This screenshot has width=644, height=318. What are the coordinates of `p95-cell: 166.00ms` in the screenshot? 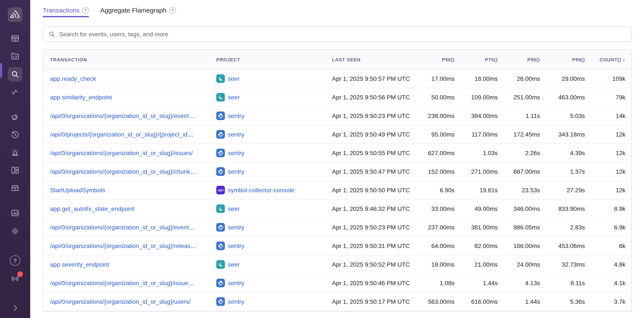 It's located at (519, 246).